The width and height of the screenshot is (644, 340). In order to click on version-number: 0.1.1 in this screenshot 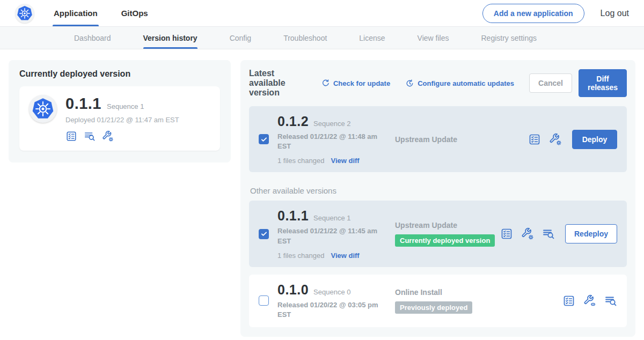, I will do `click(293, 216)`.